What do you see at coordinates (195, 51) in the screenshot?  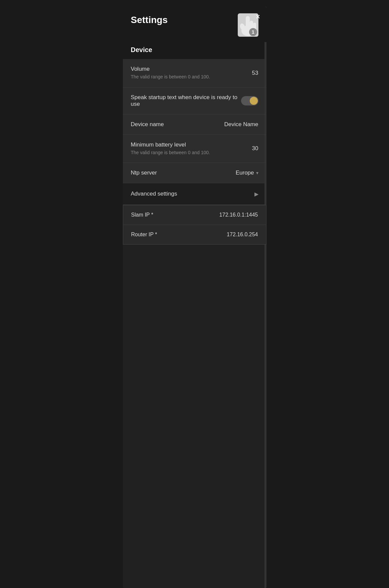 I see `device-section-header: Device` at bounding box center [195, 51].